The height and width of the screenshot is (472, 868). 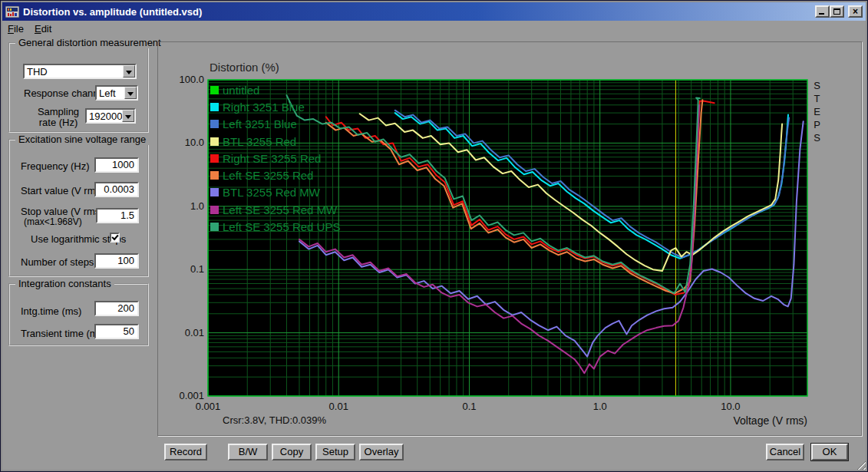 I want to click on start-value-input: 0.0003, so click(x=117, y=190).